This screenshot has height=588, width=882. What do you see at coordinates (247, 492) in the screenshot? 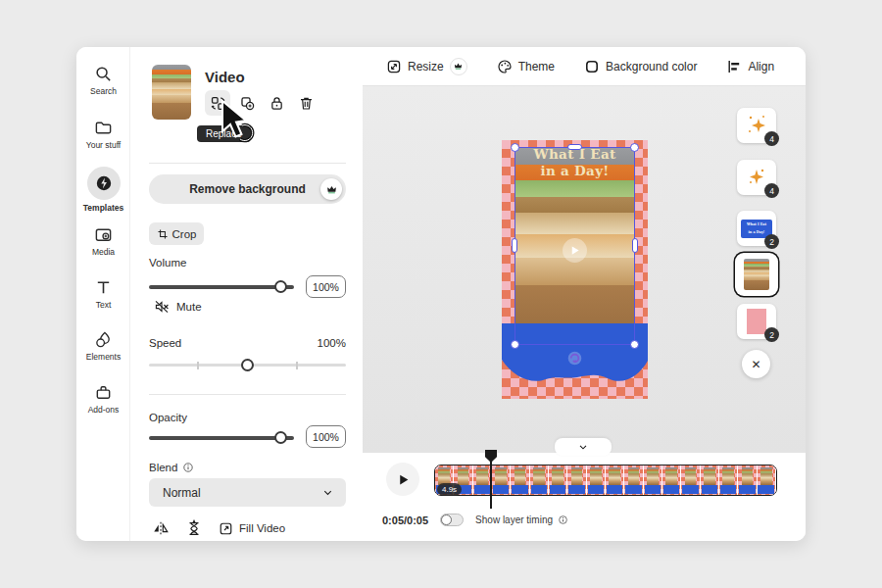
I see `blend-mode-select: Normal` at bounding box center [247, 492].